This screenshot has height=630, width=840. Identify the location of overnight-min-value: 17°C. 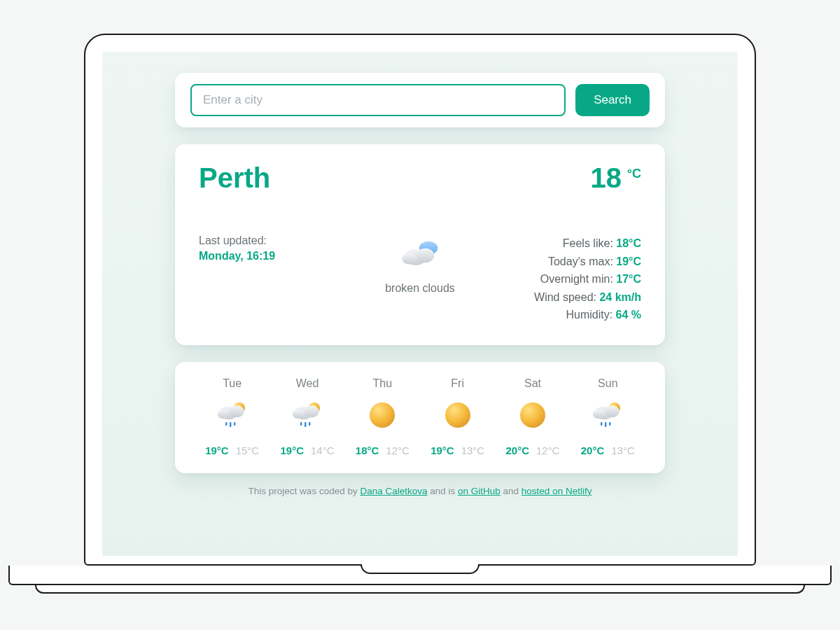
(629, 279).